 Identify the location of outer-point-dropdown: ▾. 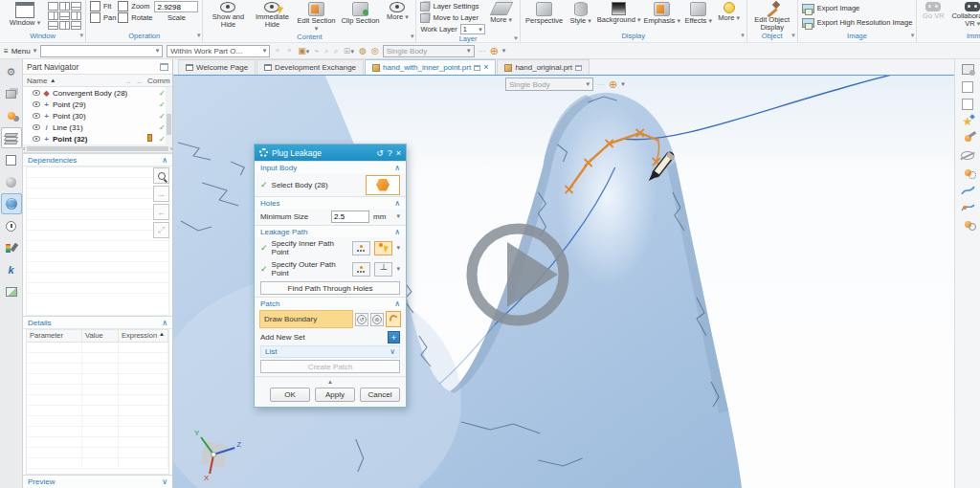
(398, 269).